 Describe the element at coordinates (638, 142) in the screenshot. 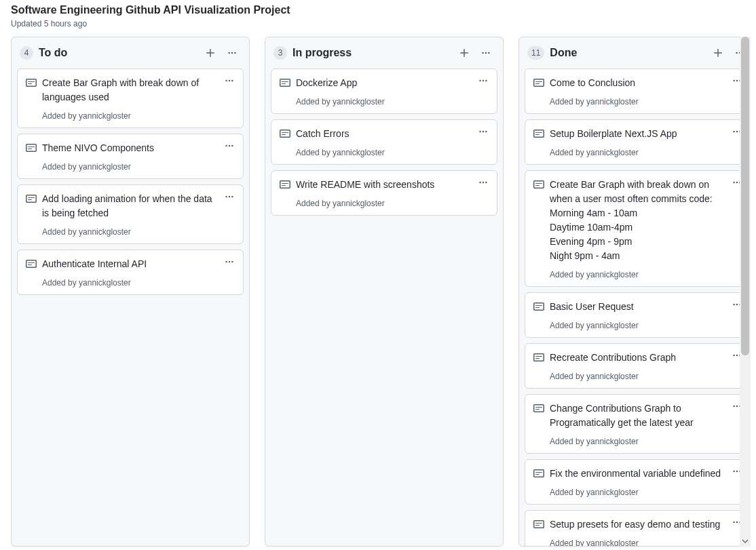

I see `card: Setup Boilerplate Next.JS AppAdded by ya…` at that location.